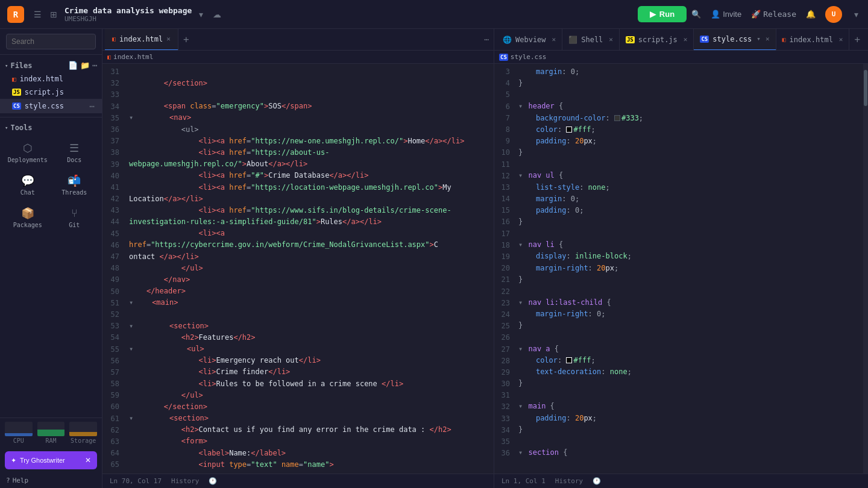 The width and height of the screenshot is (868, 488). I want to click on tab-close-scriptjs: ✕, so click(686, 40).